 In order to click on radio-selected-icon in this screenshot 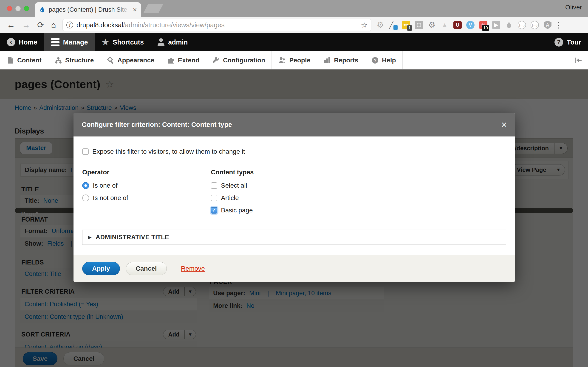, I will do `click(86, 185)`.